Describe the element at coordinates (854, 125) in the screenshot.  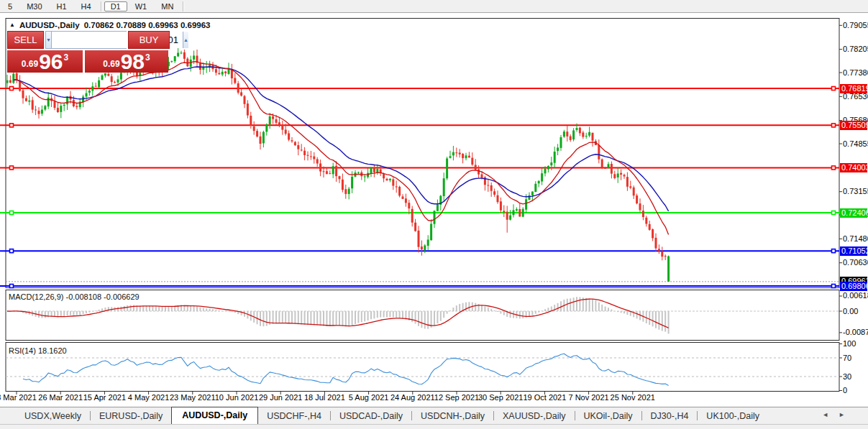
I see `level-price-tag: 0.75509` at that location.